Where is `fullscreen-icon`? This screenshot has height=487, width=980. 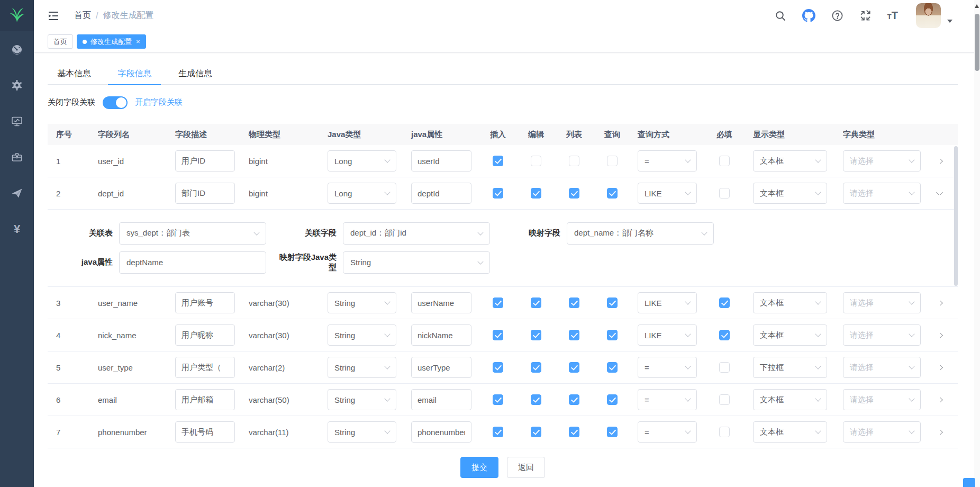
fullscreen-icon is located at coordinates (866, 16).